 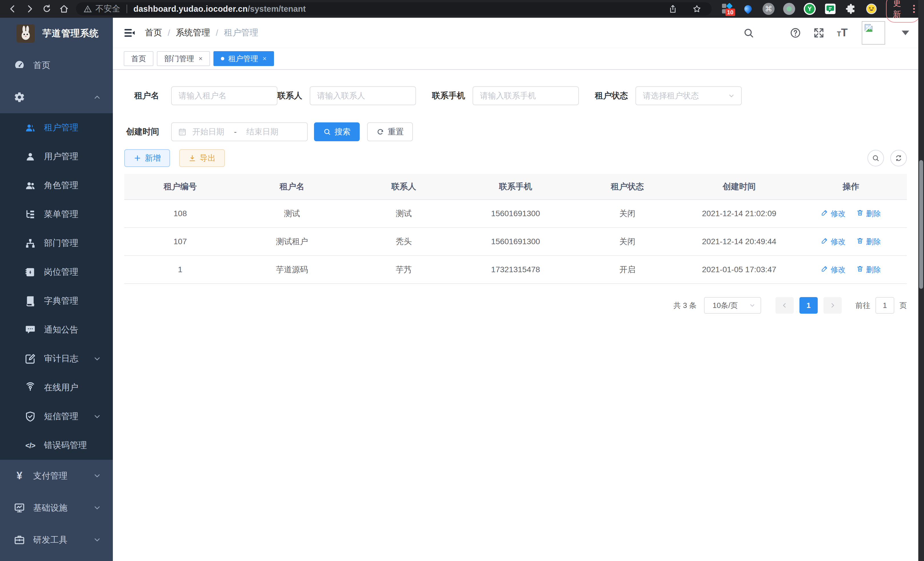 I want to click on navbar-actions: TT, so click(x=826, y=33).